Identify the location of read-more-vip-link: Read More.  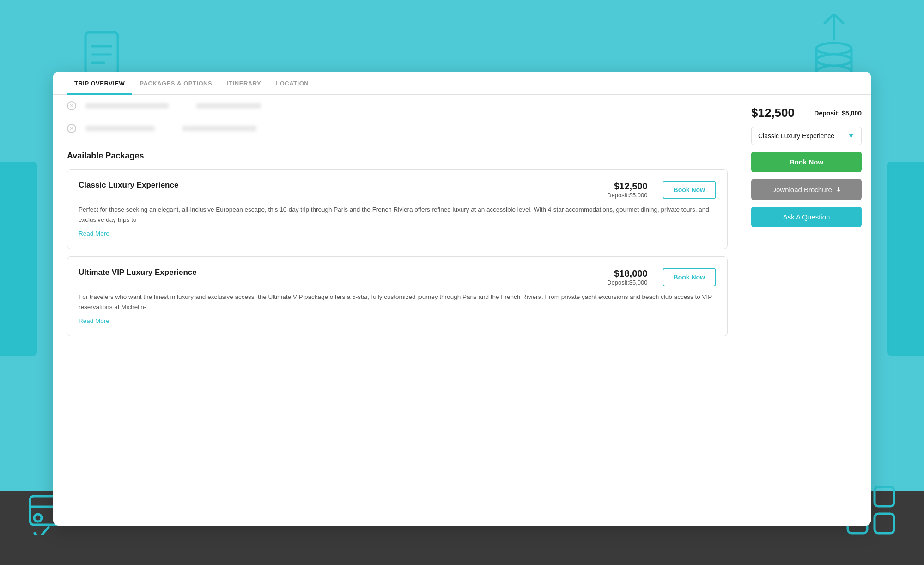
(94, 321).